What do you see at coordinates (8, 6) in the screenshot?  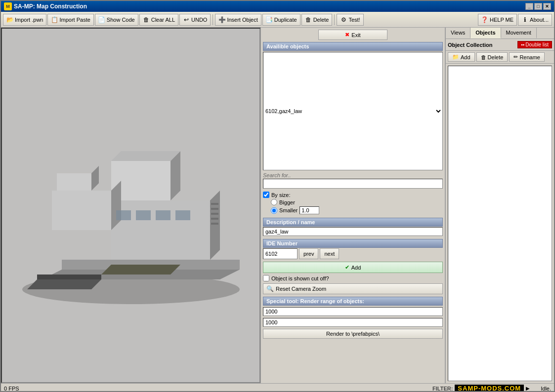 I see `app-icon: M` at bounding box center [8, 6].